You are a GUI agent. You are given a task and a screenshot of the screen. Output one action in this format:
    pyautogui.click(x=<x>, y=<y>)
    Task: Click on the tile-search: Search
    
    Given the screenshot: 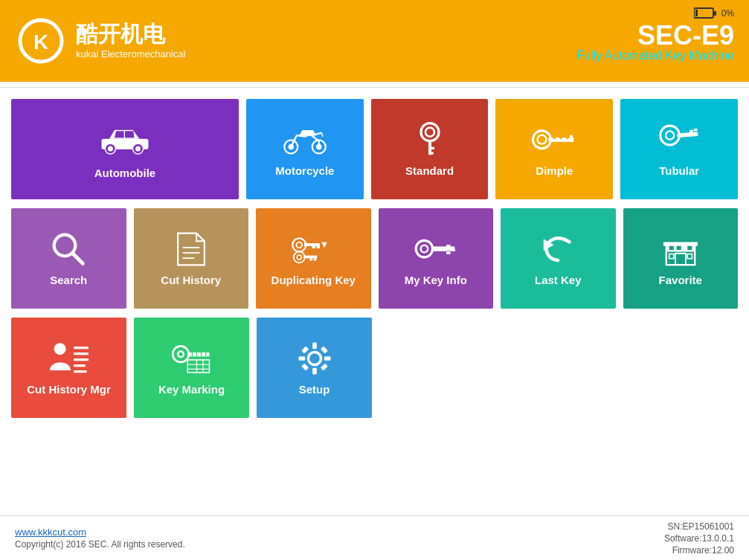 What is the action you would take?
    pyautogui.click(x=68, y=259)
    